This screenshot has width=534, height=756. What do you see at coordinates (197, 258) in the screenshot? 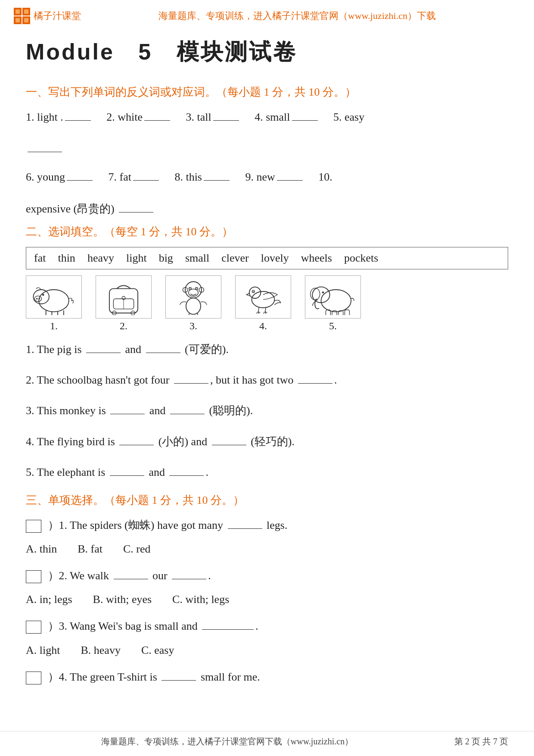
I see `word-small: small` at bounding box center [197, 258].